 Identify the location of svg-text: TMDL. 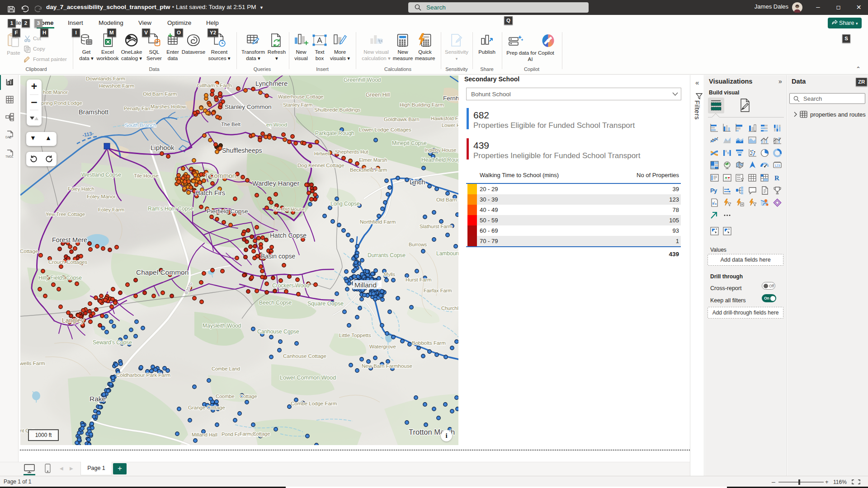
(9, 156).